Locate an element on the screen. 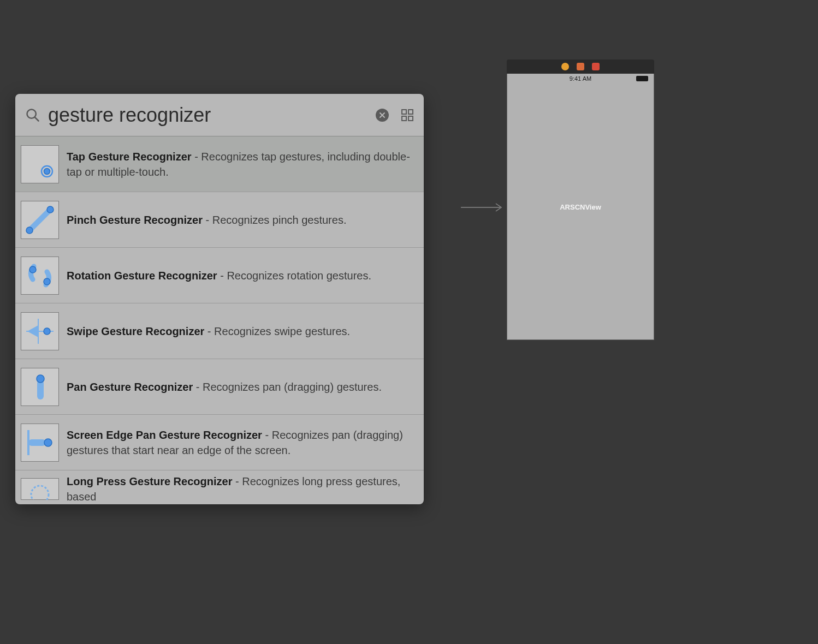 The width and height of the screenshot is (818, 644). device-toolbar is located at coordinates (580, 67).